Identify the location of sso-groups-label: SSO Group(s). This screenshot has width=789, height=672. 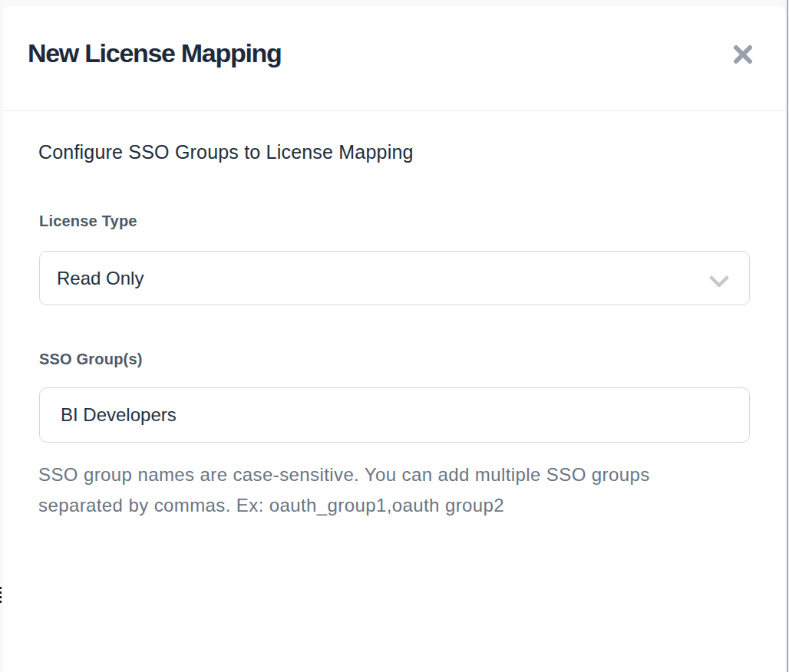
(91, 359).